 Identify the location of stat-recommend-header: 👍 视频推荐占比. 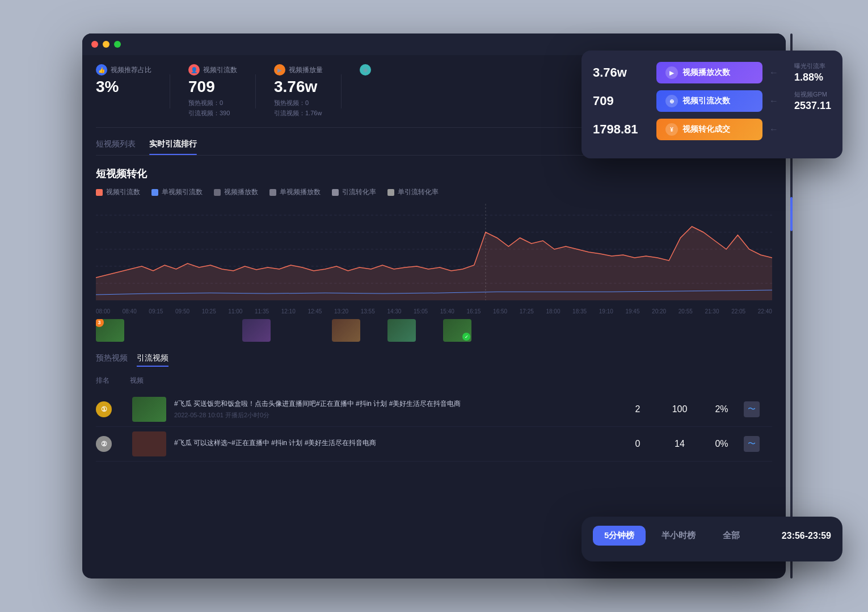
(124, 70).